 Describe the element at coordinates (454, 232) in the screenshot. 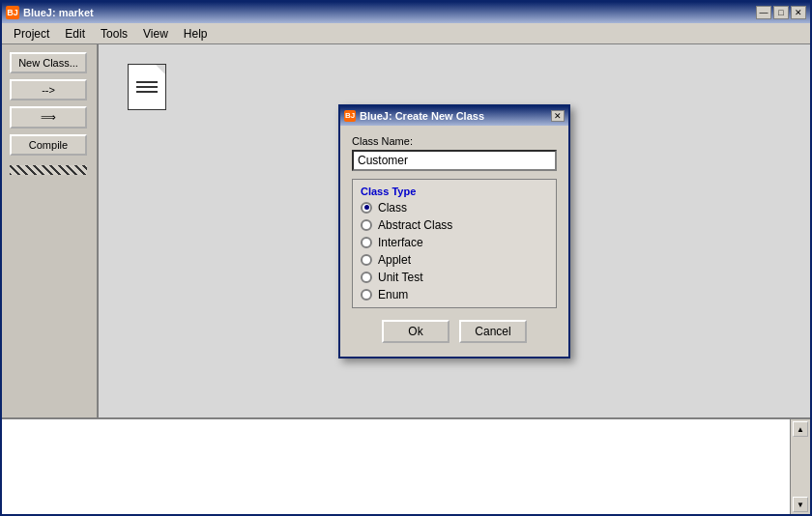

I see `create-class-dialog: BJ BlueJ: Create New Class ✕ Class Name:…` at that location.